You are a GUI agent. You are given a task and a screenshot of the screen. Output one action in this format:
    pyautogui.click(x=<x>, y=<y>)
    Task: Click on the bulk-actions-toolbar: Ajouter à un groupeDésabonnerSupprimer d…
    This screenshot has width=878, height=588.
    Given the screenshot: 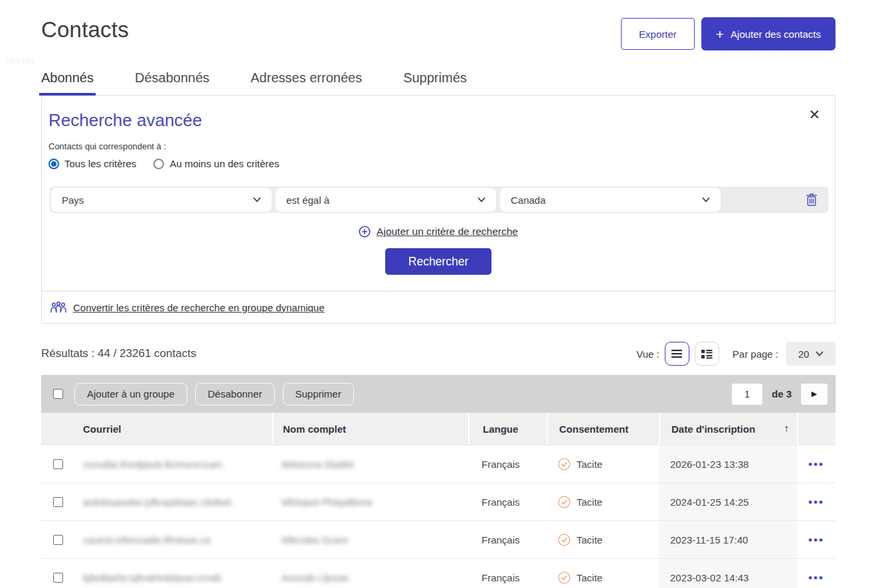 What is the action you would take?
    pyautogui.click(x=438, y=394)
    